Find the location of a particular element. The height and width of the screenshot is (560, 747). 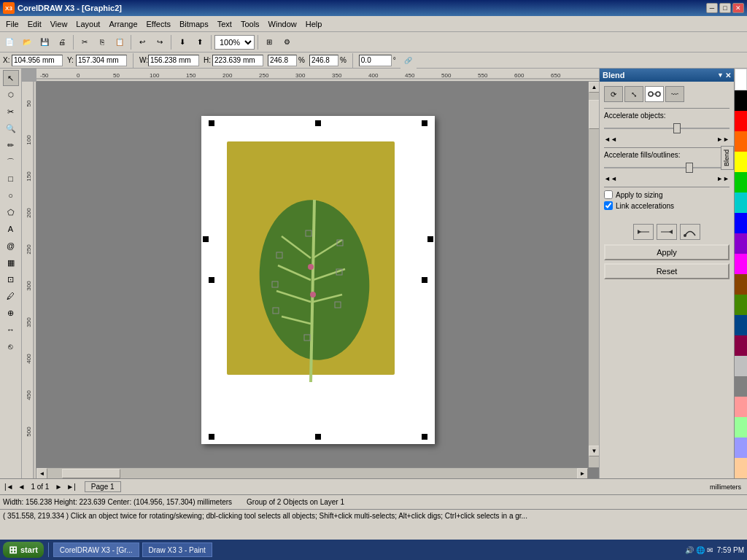

menu-file: File is located at coordinates (12, 24).